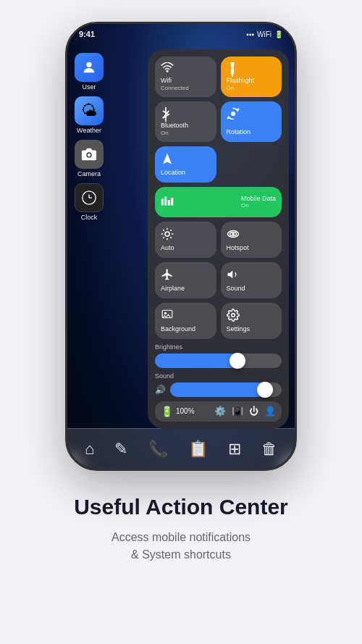 This screenshot has width=362, height=644. Describe the element at coordinates (252, 234) in the screenshot. I see `hotspot-tile-icon` at that location.